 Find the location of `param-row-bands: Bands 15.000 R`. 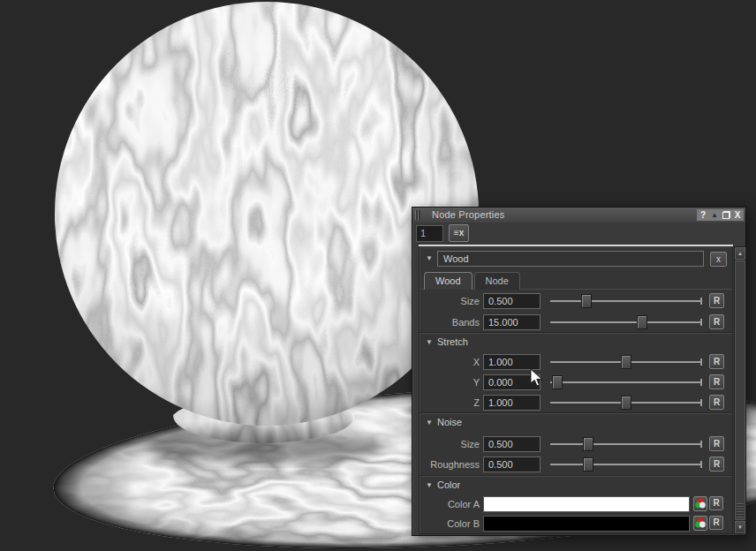

param-row-bands: Bands 15.000 R is located at coordinates (576, 323).